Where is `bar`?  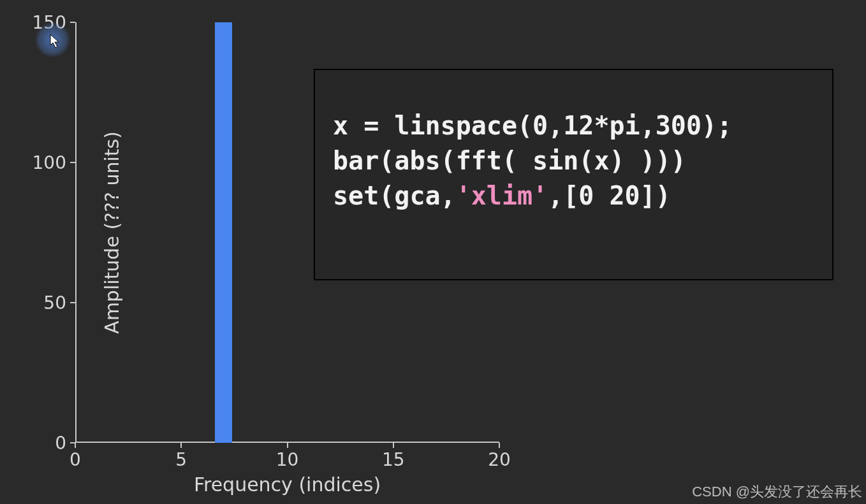 bar is located at coordinates (223, 233).